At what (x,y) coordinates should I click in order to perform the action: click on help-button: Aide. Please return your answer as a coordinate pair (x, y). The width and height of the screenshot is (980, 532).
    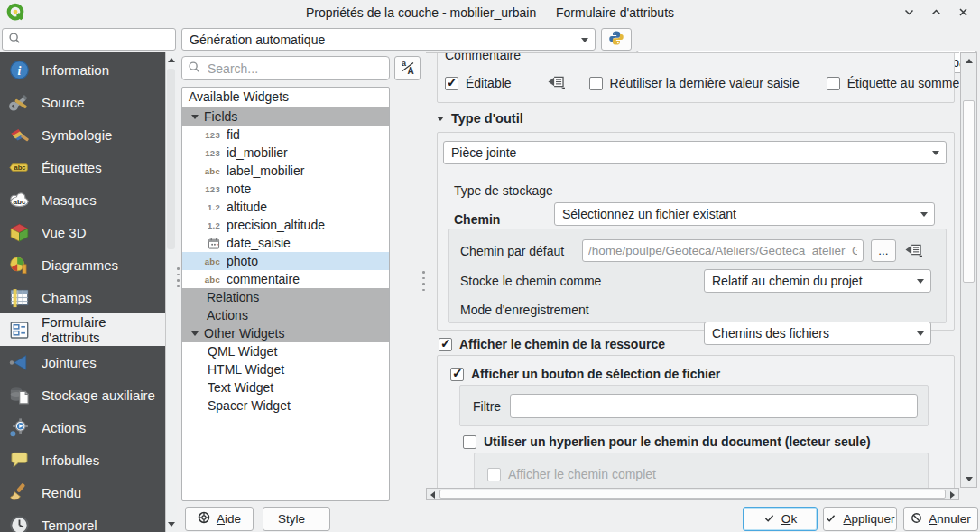
    Looking at the image, I should click on (219, 518).